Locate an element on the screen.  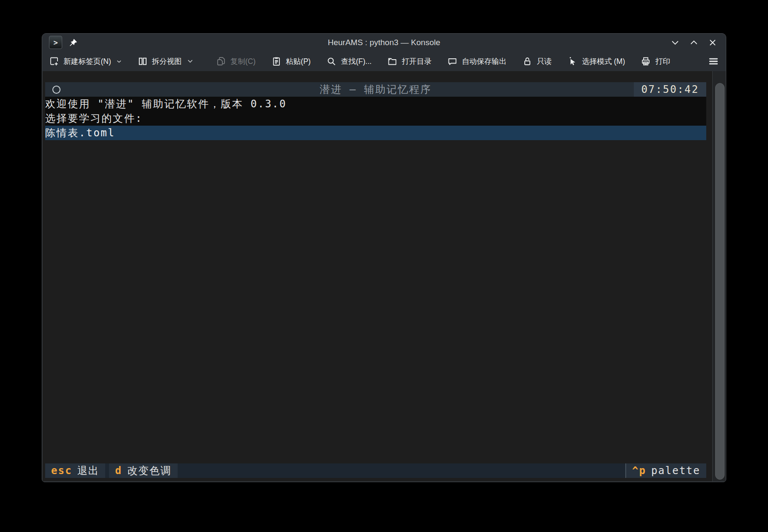
titlebar: > HeurAMS : python3 — Konsole is located at coordinates (384, 43).